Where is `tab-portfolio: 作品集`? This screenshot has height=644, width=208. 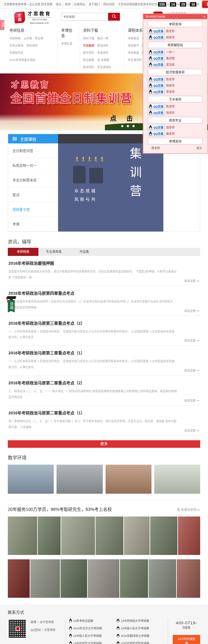 tab-portfolio: 作品集 is located at coordinates (84, 252).